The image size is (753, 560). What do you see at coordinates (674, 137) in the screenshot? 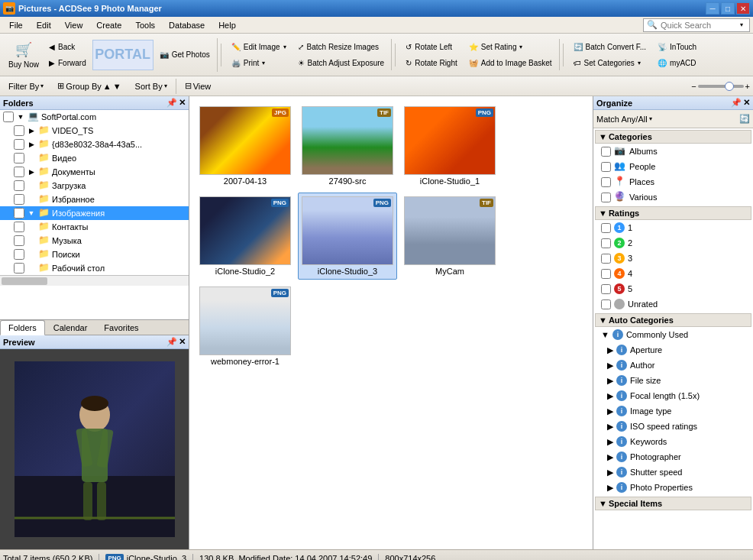
I see `categories-header: ▼ Categories` at bounding box center [674, 137].